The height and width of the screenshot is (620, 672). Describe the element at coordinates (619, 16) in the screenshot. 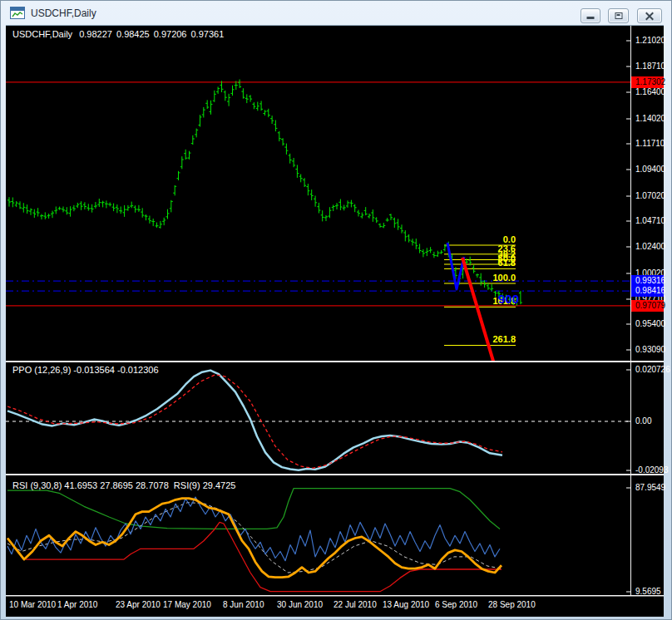

I see `restore-button` at that location.